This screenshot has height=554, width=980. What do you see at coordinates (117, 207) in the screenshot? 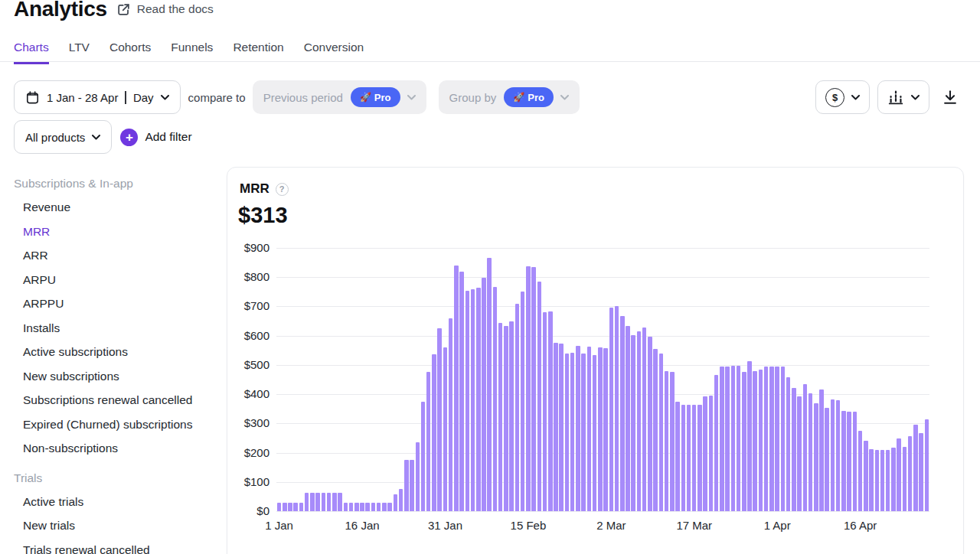
I see `sidebar-item-revenue: Revenue` at bounding box center [117, 207].